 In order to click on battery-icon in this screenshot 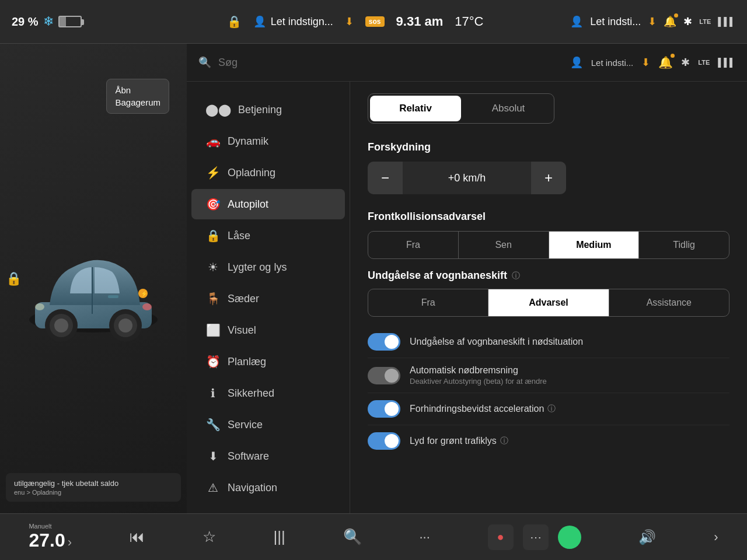, I will do `click(70, 22)`.